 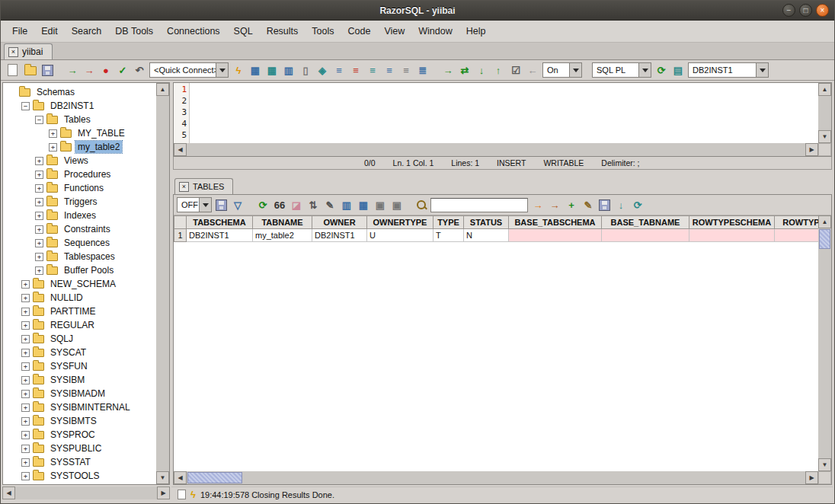 I want to click on menu-sql: SQL, so click(x=244, y=31).